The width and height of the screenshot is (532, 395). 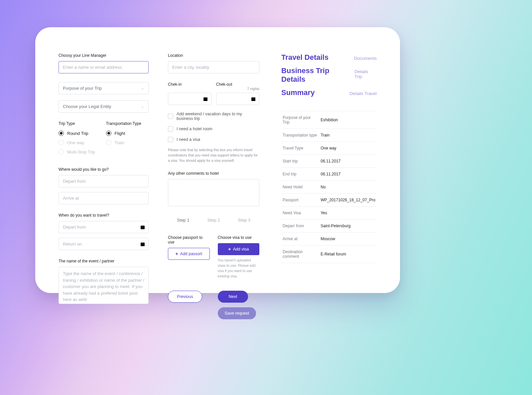 I want to click on checkout-label: Chek-out, so click(x=238, y=84).